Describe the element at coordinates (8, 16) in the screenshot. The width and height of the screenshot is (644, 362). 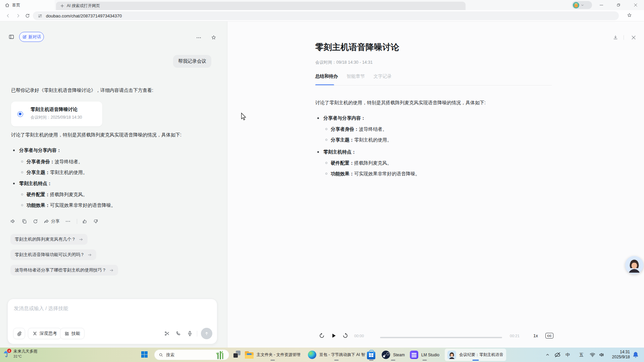
I see `back-button` at that location.